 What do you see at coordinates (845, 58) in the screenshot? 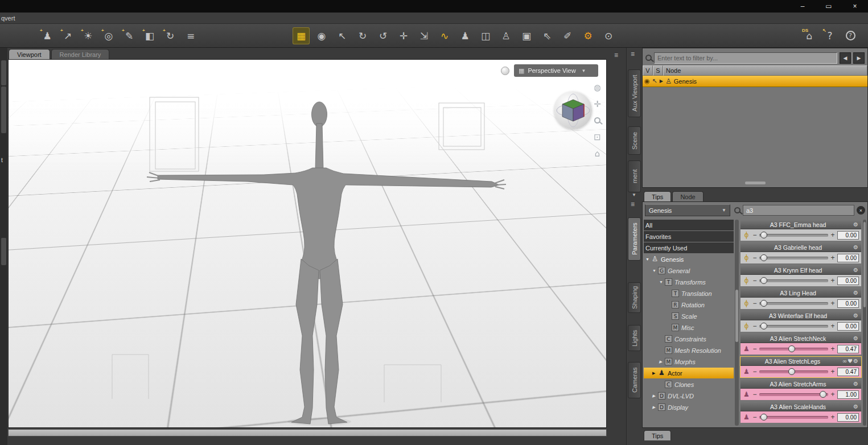
I see `history-back-button: ◀` at bounding box center [845, 58].